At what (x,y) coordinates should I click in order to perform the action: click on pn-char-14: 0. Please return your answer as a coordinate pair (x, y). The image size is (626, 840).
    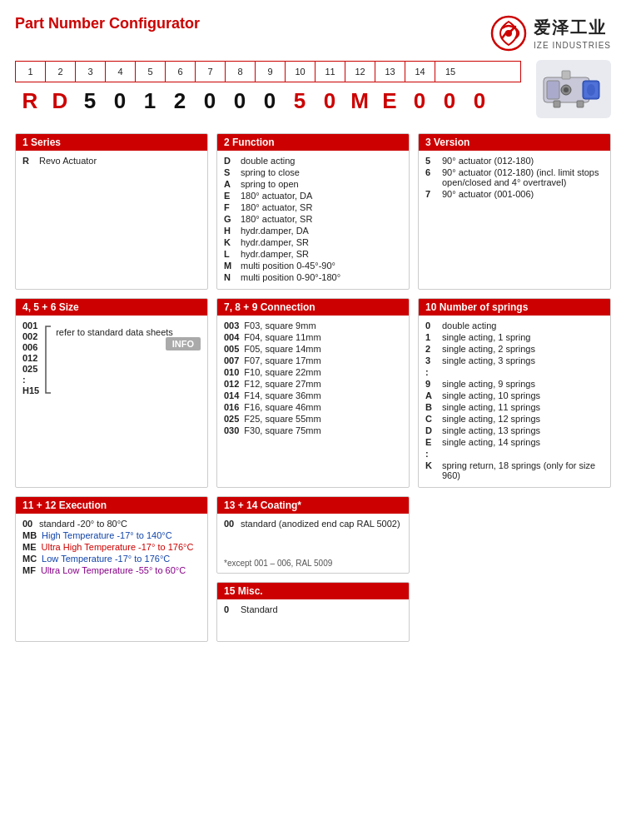
    Looking at the image, I should click on (420, 101).